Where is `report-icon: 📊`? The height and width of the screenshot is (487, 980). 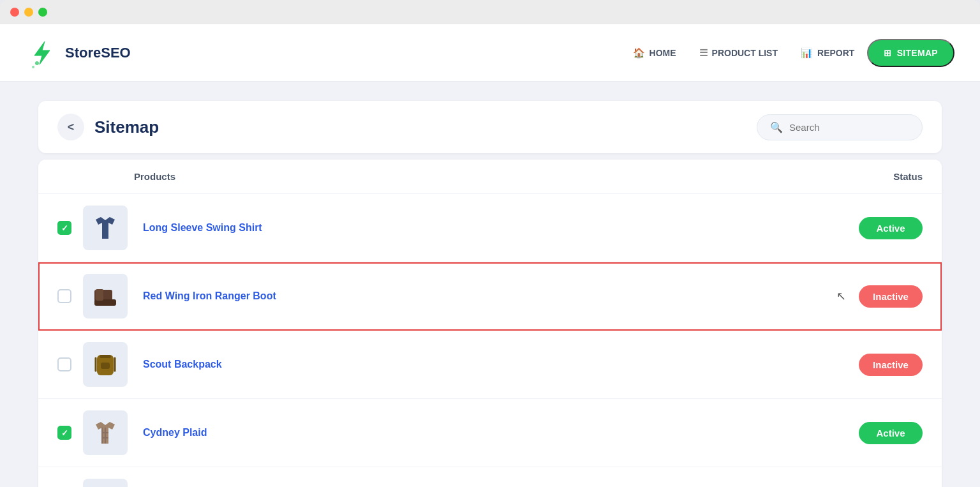
report-icon: 📊 is located at coordinates (806, 53).